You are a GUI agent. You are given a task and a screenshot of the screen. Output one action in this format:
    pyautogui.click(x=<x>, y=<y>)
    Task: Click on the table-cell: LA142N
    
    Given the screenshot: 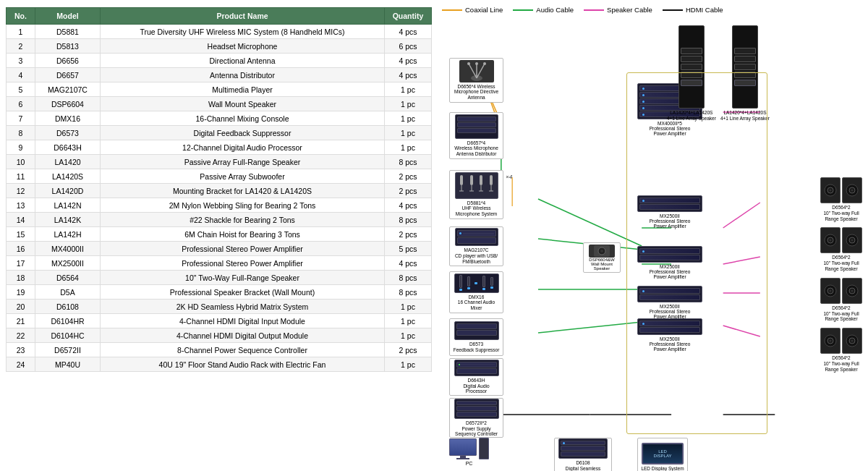 What is the action you would take?
    pyautogui.click(x=68, y=205)
    